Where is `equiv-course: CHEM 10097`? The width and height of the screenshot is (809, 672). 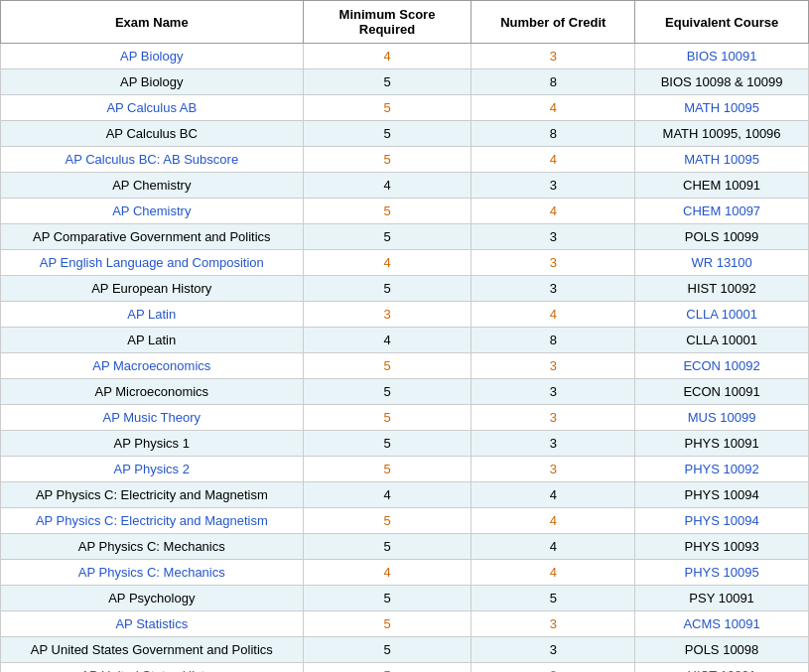
equiv-course: CHEM 10097 is located at coordinates (723, 211).